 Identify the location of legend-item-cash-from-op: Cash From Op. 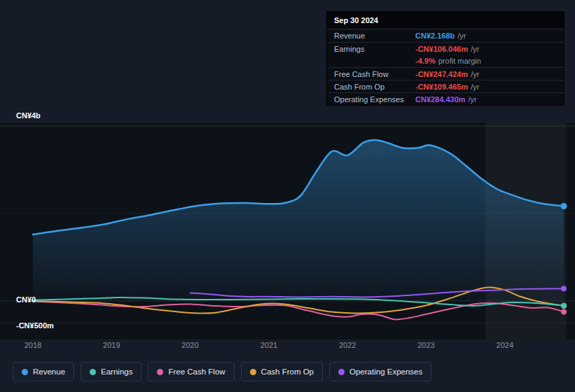
(282, 372).